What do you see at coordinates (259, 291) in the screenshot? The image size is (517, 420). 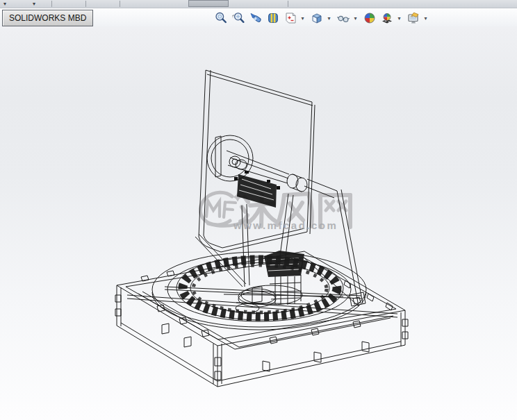 I see `ring-gear` at bounding box center [259, 291].